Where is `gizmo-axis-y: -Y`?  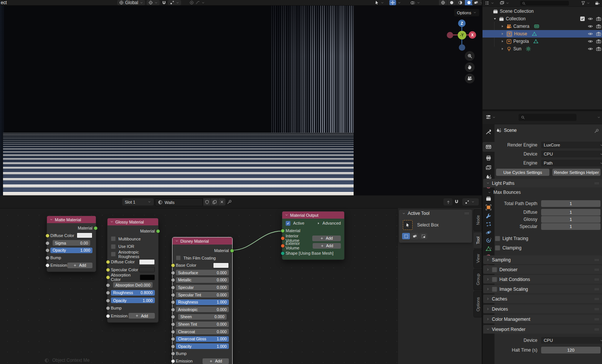
gizmo-axis-y: -Y is located at coordinates (462, 35).